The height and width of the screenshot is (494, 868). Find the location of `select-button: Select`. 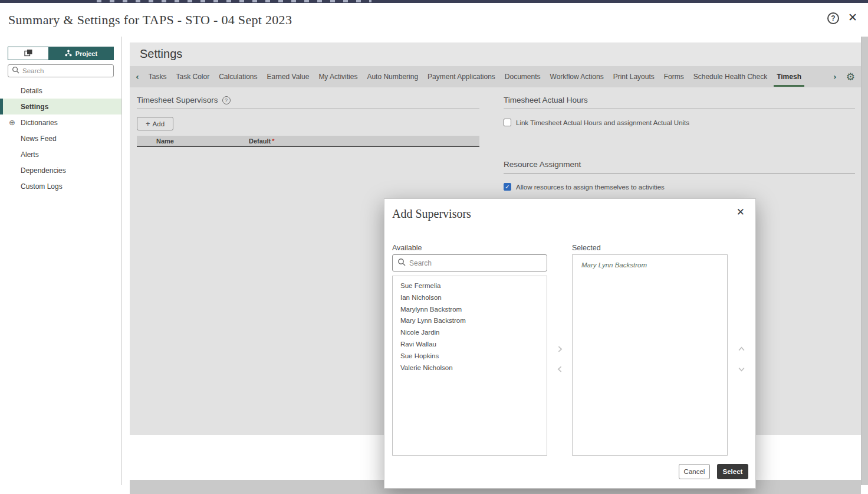

select-button: Select is located at coordinates (732, 472).